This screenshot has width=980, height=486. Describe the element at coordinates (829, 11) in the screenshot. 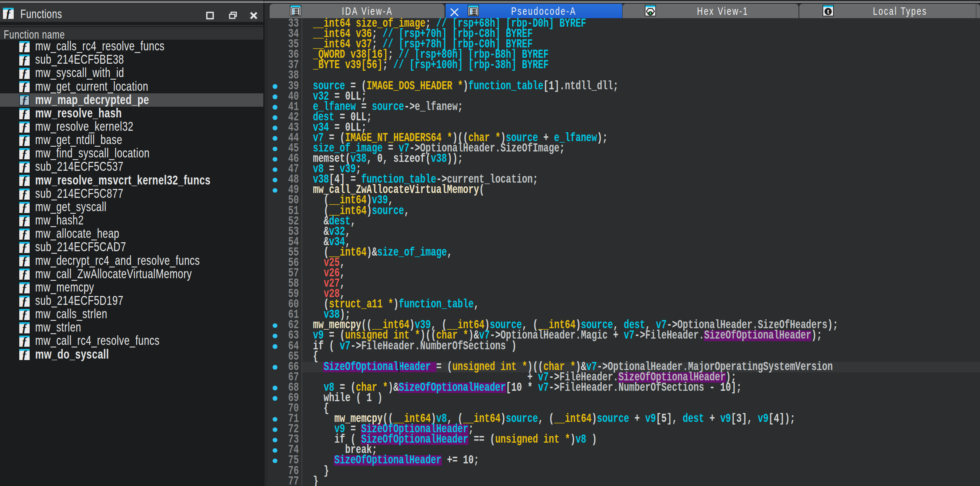

I see `svg-text: t` at that location.